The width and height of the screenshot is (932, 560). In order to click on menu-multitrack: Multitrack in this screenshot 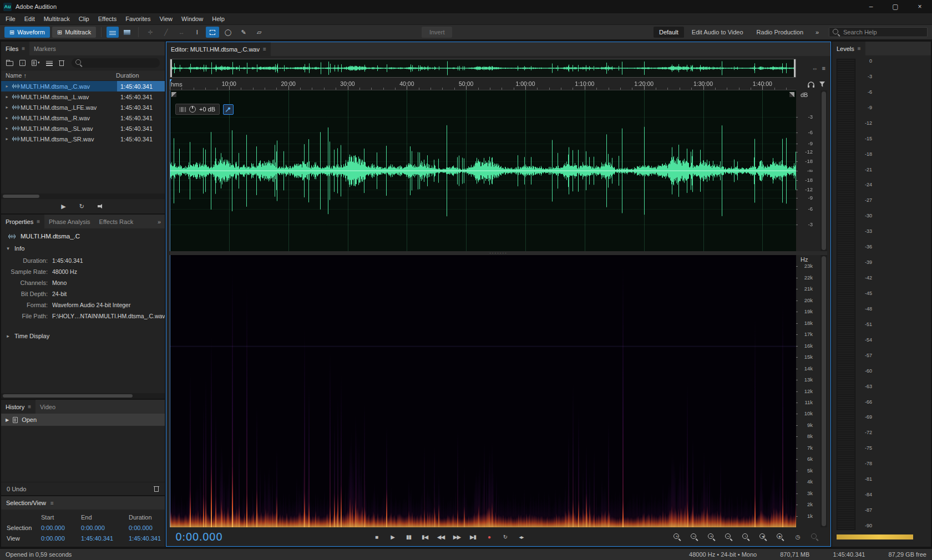, I will do `click(57, 19)`.